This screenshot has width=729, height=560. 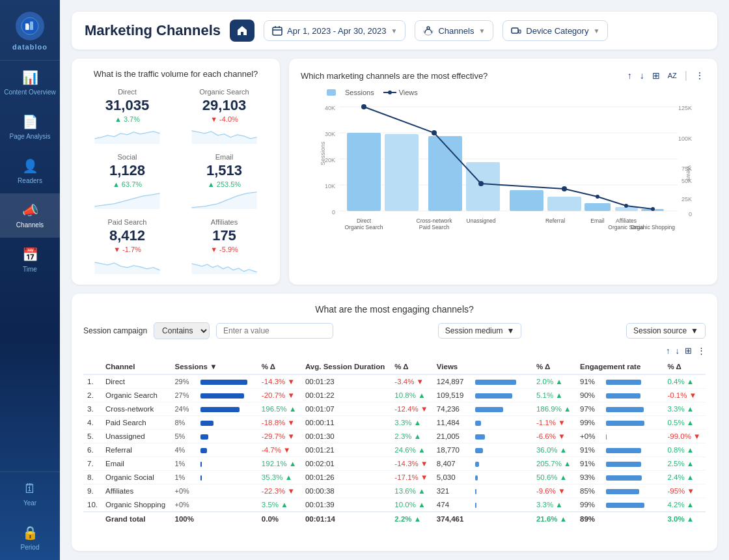 I want to click on sidebar-item-readers: 👤 Readers, so click(x=30, y=171).